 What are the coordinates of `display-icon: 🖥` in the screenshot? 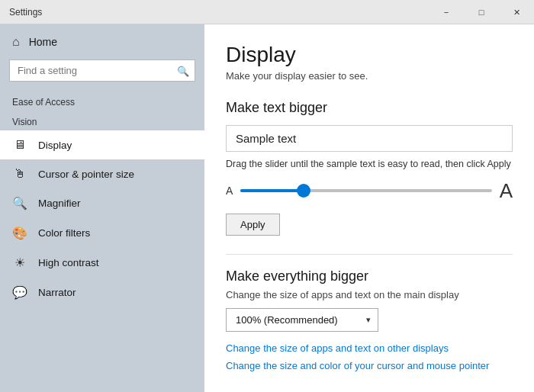 It's located at (20, 145).